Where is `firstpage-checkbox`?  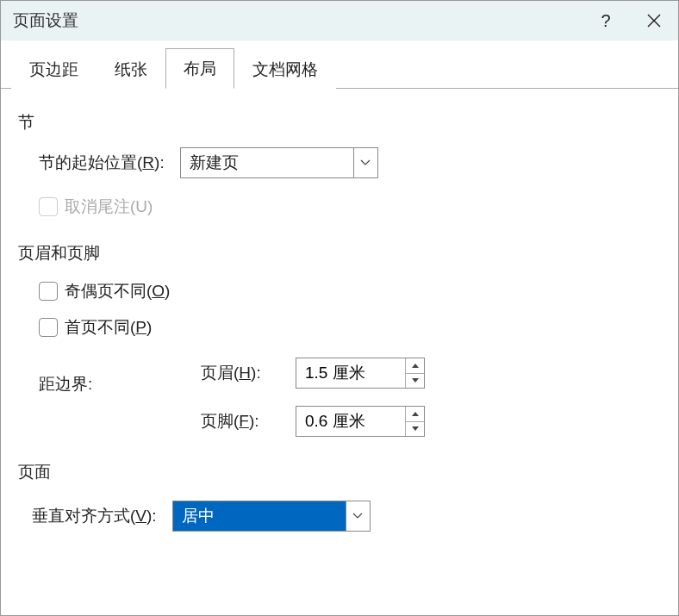
firstpage-checkbox is located at coordinates (48, 327).